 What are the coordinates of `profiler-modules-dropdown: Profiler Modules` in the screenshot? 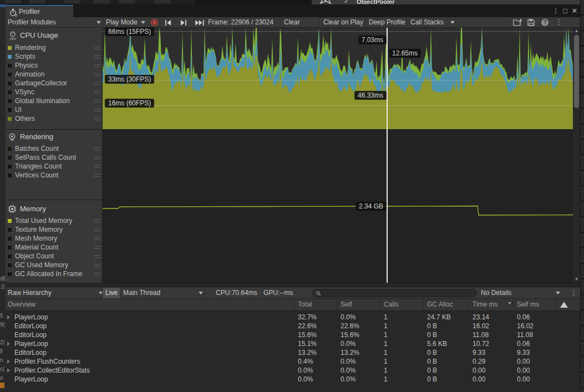 It's located at (32, 22).